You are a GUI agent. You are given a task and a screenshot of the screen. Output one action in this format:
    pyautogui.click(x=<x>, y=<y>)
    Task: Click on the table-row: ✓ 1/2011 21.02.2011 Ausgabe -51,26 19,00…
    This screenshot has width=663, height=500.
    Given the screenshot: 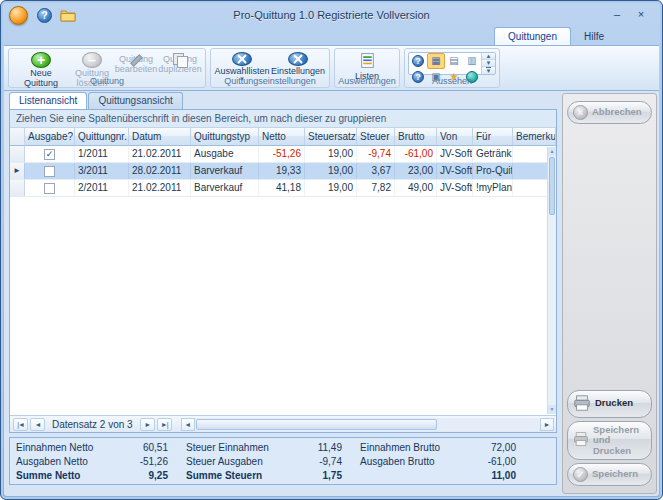 What is the action you would take?
    pyautogui.click(x=283, y=154)
    